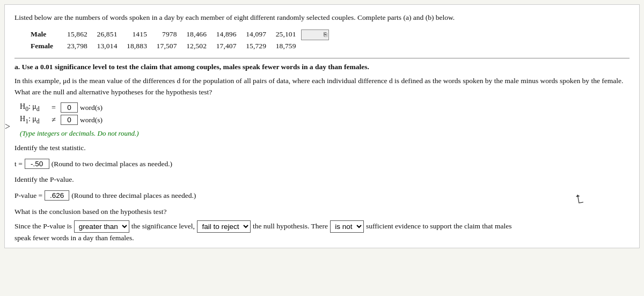 The width and height of the screenshot is (644, 296). Describe the element at coordinates (91, 120) in the screenshot. I see `H1-unit: word(s)` at that location.